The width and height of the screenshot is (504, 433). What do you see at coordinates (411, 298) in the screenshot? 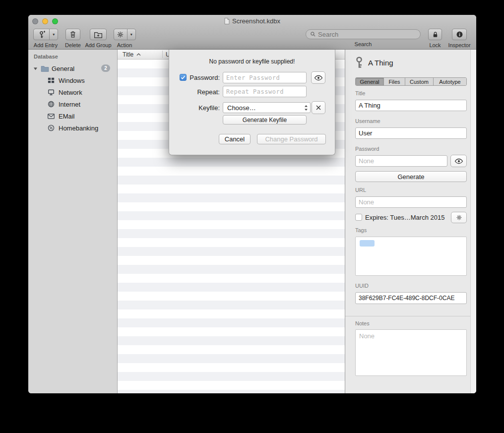
I see `uuid-field` at bounding box center [411, 298].